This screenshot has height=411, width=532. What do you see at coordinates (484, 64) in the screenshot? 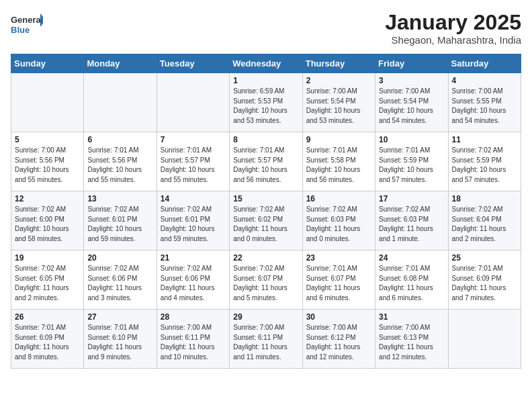
I see `day-header-saturday: Saturday` at bounding box center [484, 64].